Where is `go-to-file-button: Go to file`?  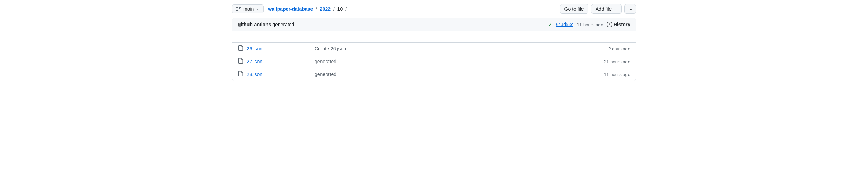
go-to-file-button: Go to file is located at coordinates (574, 9).